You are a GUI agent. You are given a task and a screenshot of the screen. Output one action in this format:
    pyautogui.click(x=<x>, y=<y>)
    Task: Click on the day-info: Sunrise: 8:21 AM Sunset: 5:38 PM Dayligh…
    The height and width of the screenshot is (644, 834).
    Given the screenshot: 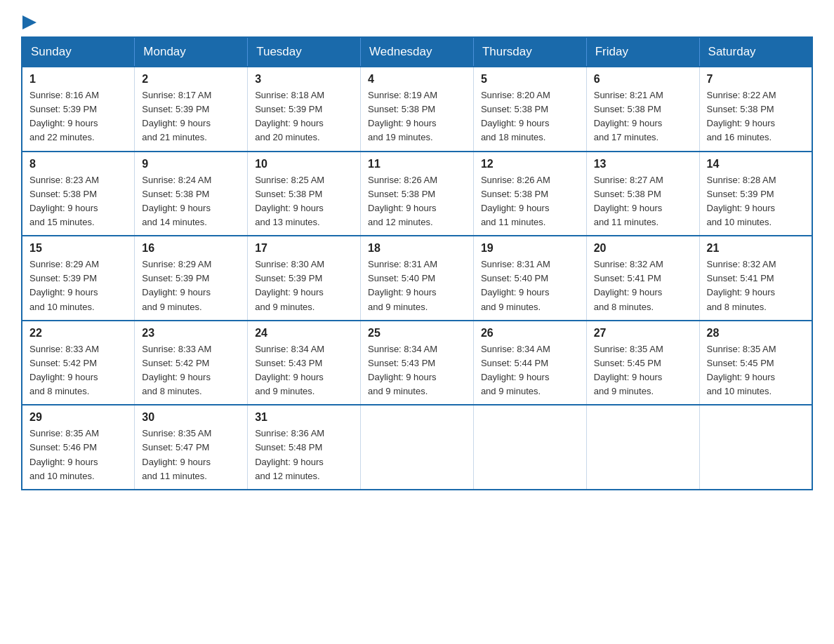 What is the action you would take?
    pyautogui.click(x=643, y=116)
    